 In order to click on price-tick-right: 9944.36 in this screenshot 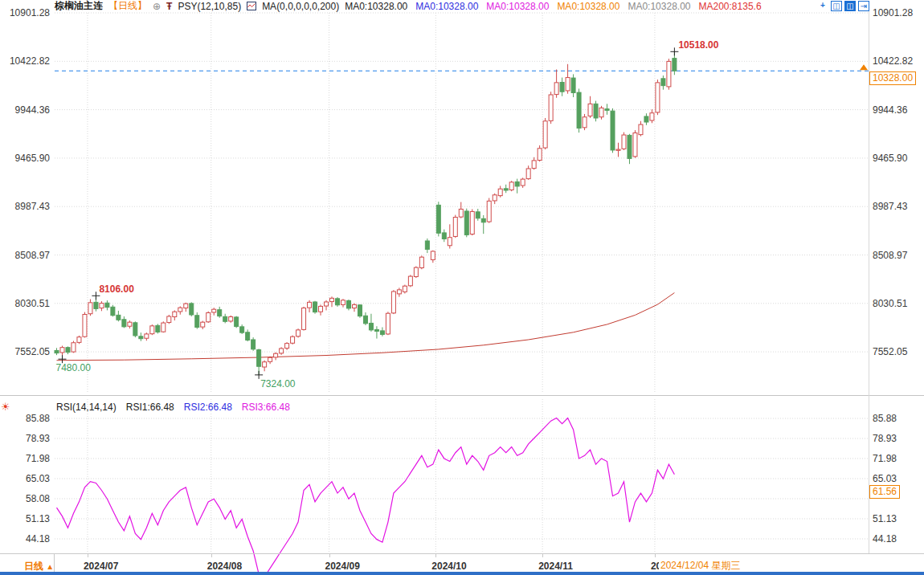, I will do `click(897, 110)`.